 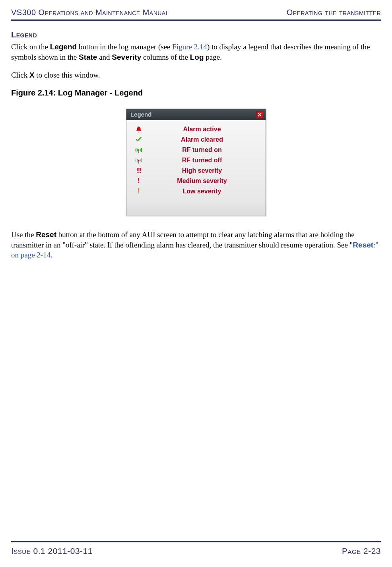 What do you see at coordinates (139, 129) in the screenshot?
I see `bell-icon` at bounding box center [139, 129].